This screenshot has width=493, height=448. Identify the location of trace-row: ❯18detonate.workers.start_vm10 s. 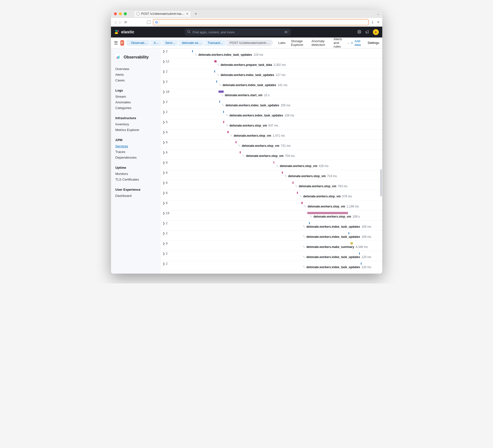
(271, 94).